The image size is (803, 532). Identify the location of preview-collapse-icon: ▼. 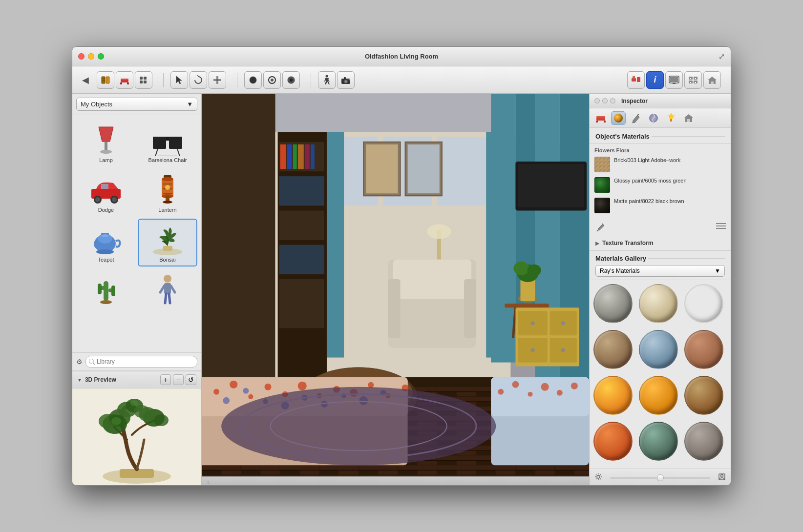
(80, 380).